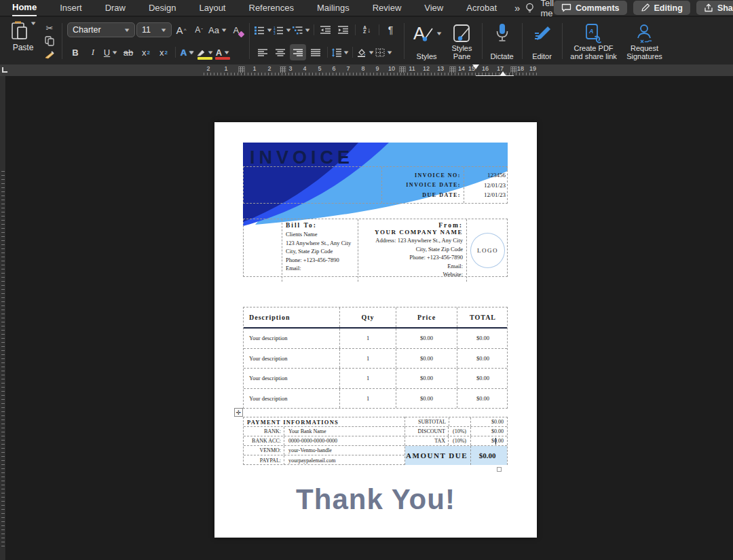 This screenshot has height=560, width=733. I want to click on paste-dropdown-caret: ▼, so click(33, 23).